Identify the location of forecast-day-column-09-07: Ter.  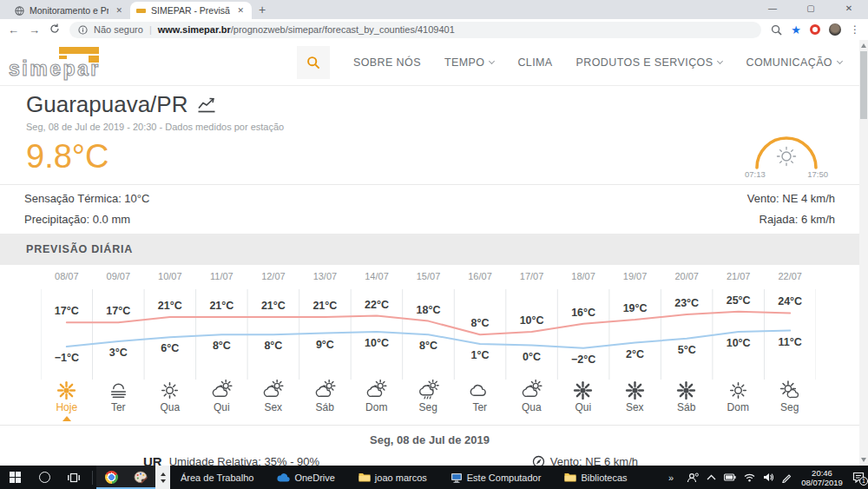
(119, 400).